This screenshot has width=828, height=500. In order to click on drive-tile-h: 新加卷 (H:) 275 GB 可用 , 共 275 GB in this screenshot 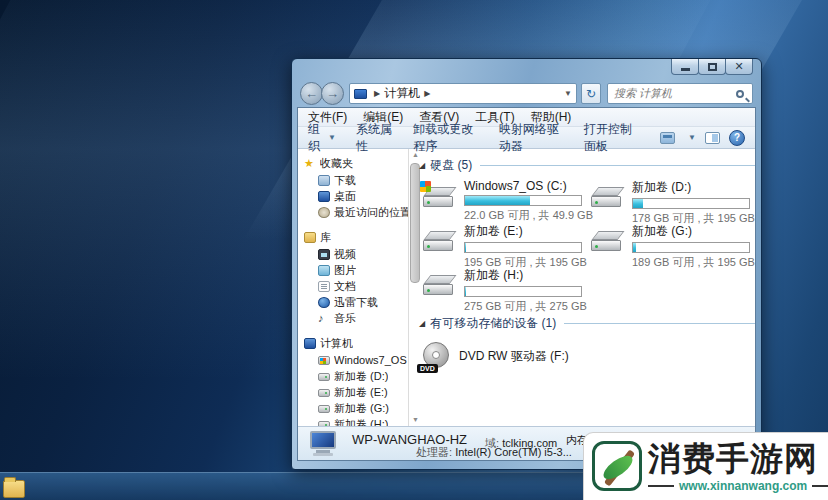, I will do `click(505, 289)`.